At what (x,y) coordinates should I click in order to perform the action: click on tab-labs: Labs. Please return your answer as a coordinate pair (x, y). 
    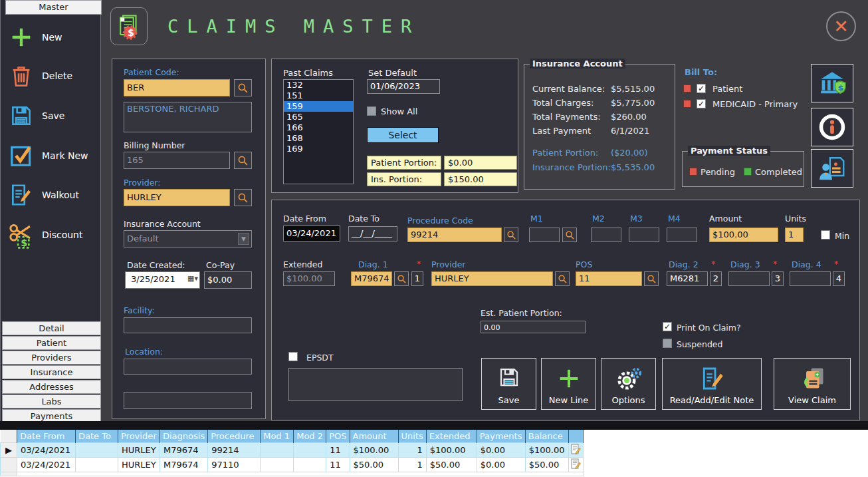
    Looking at the image, I should click on (52, 402).